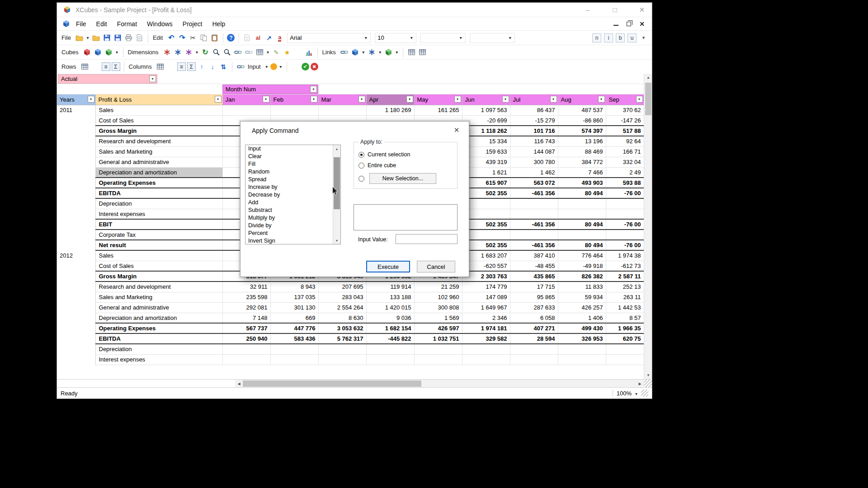 This screenshot has width=868, height=488. What do you see at coordinates (153, 79) in the screenshot?
I see `scenario-dropdown-button` at bounding box center [153, 79].